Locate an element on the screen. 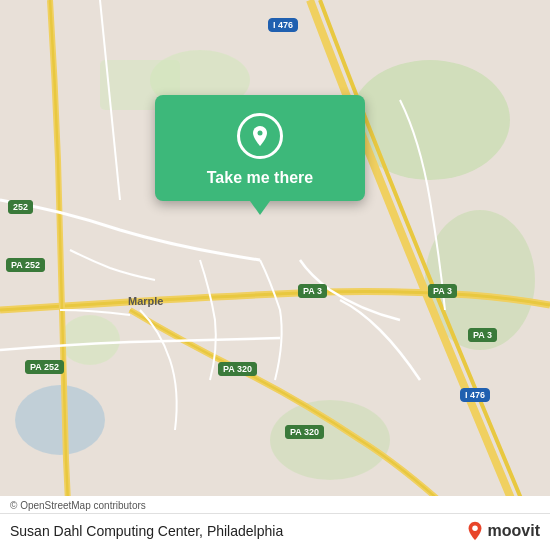 The width and height of the screenshot is (550, 550). road-badge-252: 252 is located at coordinates (20, 207).